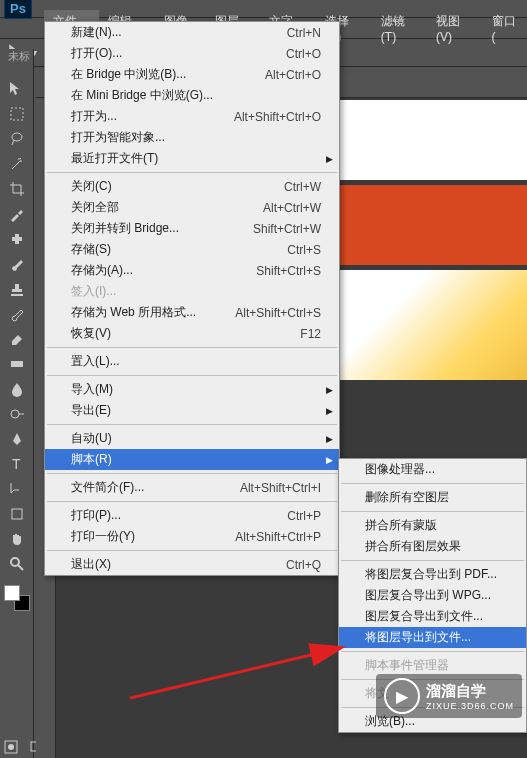 Image resolution: width=527 pixels, height=758 pixels. What do you see at coordinates (449, 696) in the screenshot?
I see `watermark: ▶ 溜溜自学 ZIXUE.3D66.COM` at bounding box center [449, 696].